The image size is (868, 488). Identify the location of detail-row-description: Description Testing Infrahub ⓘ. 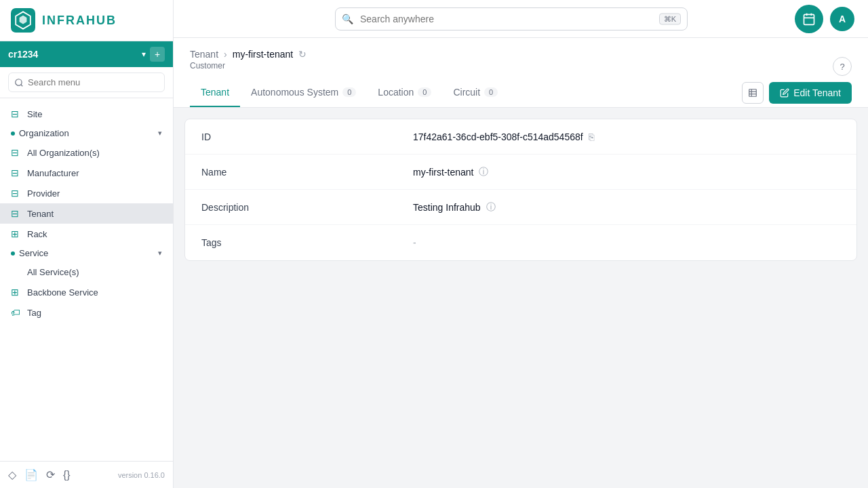
(521, 207).